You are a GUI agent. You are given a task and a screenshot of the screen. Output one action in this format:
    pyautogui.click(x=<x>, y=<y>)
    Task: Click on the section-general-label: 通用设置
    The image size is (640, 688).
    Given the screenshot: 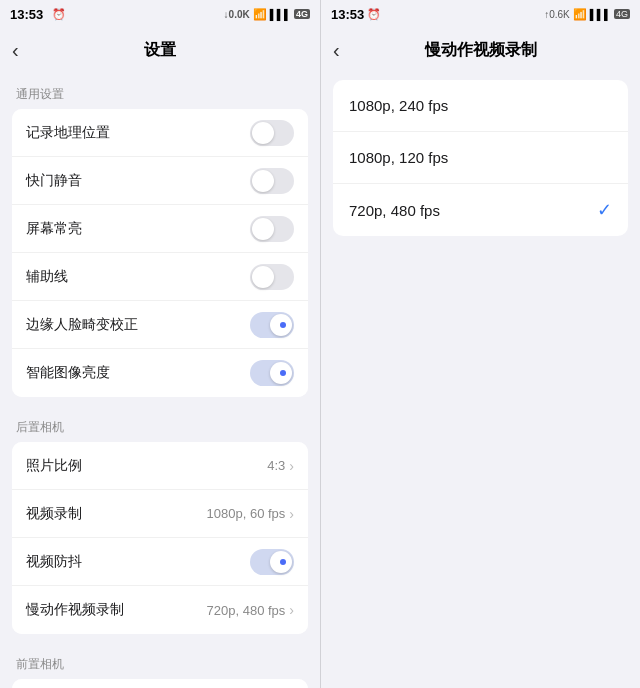 What is the action you would take?
    pyautogui.click(x=160, y=90)
    